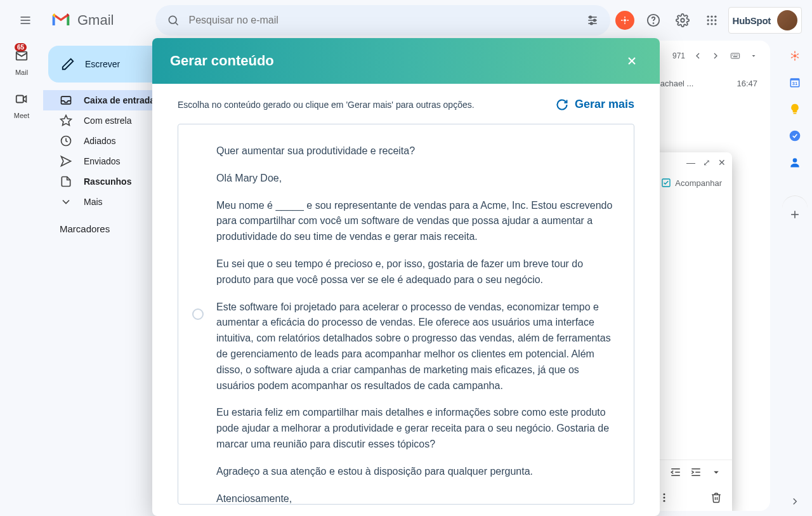 Image resolution: width=812 pixels, height=516 pixels. I want to click on generate-more-label: Gerar mais, so click(605, 104).